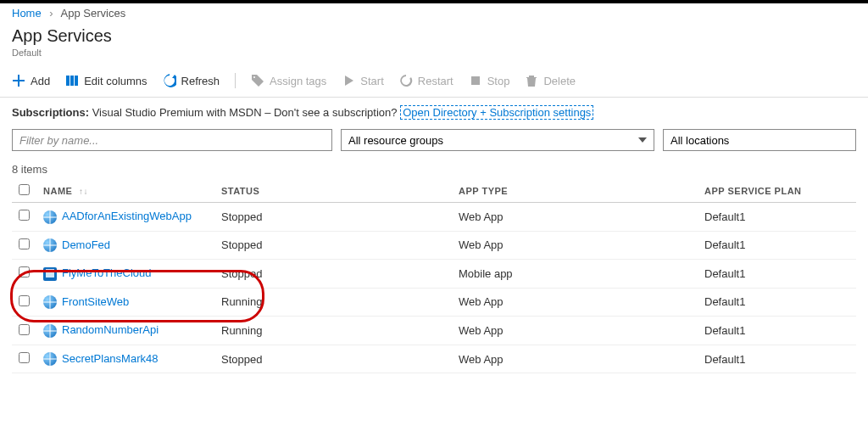 Image resolution: width=868 pixels, height=426 pixels. What do you see at coordinates (436, 81) in the screenshot?
I see `restart-label: Restart` at bounding box center [436, 81].